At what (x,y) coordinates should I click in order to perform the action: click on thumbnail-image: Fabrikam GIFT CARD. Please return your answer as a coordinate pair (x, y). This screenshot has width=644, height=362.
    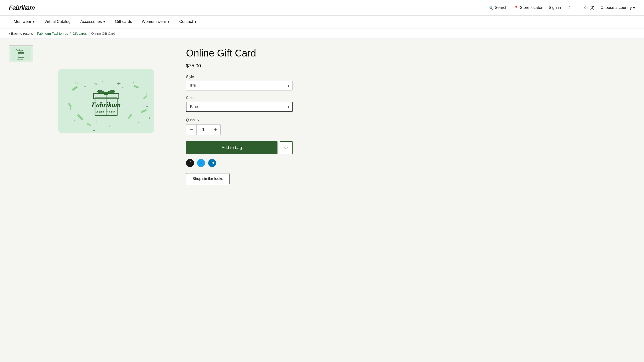
    Looking at the image, I should click on (21, 54).